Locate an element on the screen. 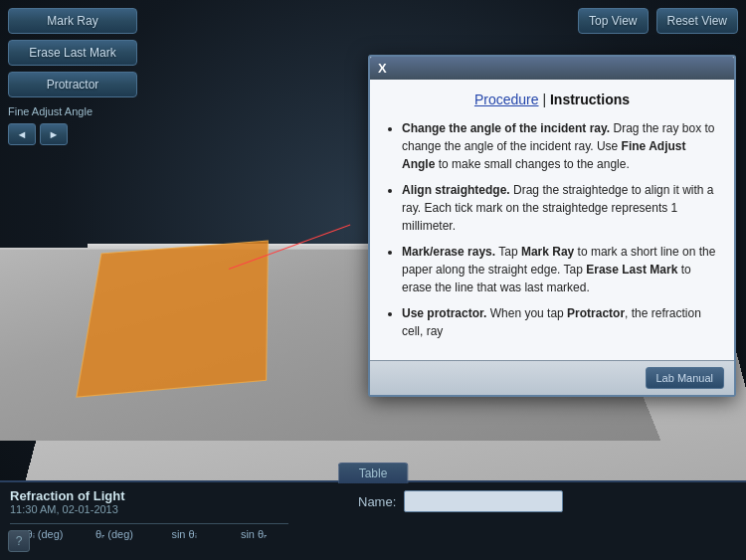  lab-date: 11:30 AM, 02-01-2013 is located at coordinates (149, 509).